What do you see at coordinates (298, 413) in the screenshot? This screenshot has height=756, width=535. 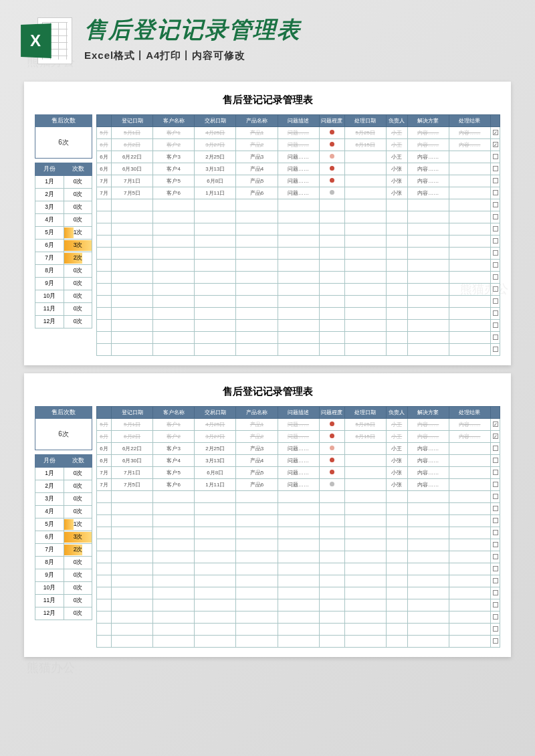 I see `table-header-cell: 问题描述` at bounding box center [298, 413].